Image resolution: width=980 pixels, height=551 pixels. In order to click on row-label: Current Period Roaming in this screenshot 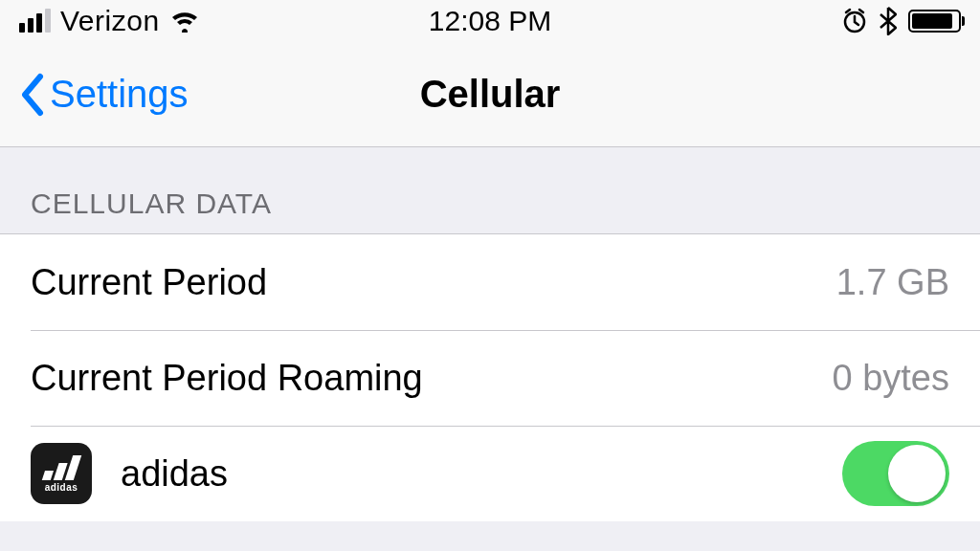, I will do `click(431, 379)`.